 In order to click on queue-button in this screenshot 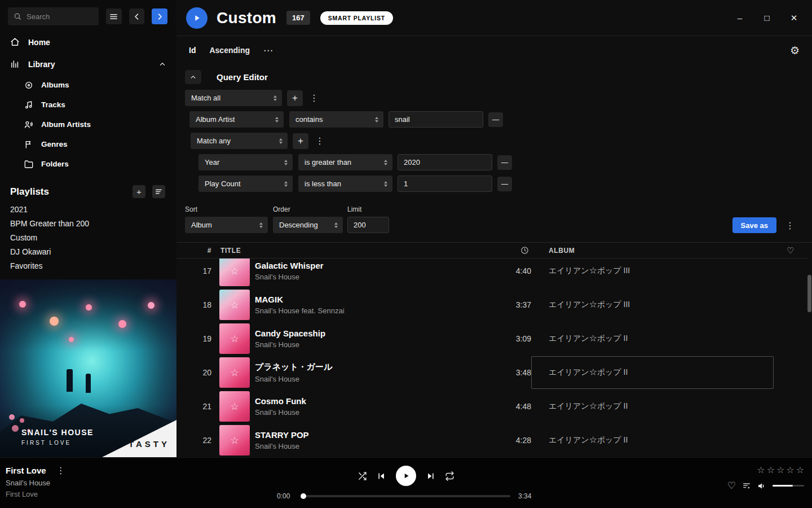, I will do `click(747, 486)`.